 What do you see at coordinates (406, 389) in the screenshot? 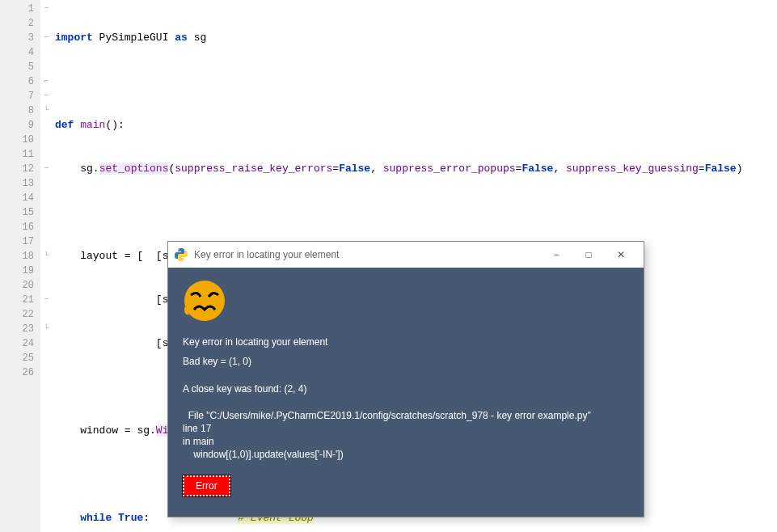
I see `close-key-message: A close key was found: (2, 3)` at bounding box center [406, 389].